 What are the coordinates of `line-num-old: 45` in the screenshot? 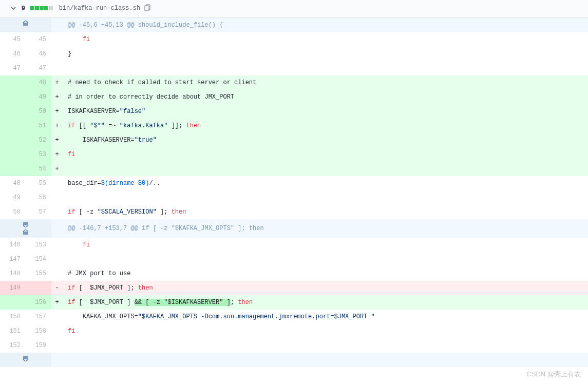 It's located at (13, 40).